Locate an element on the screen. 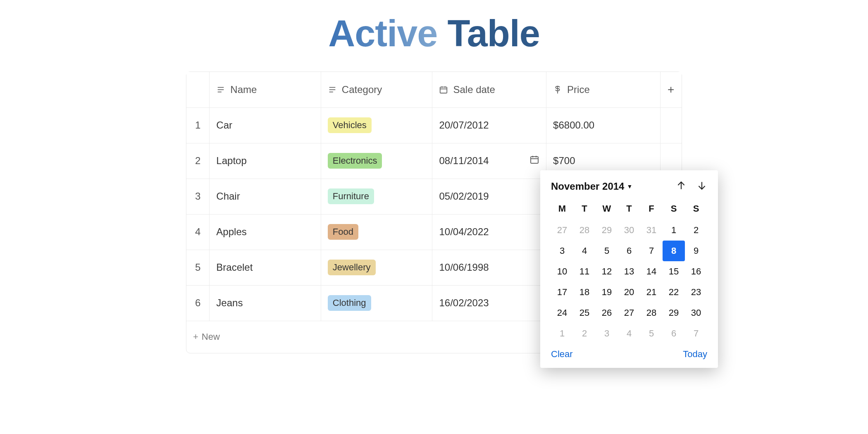  header-sale-date: Sale date is located at coordinates (489, 90).